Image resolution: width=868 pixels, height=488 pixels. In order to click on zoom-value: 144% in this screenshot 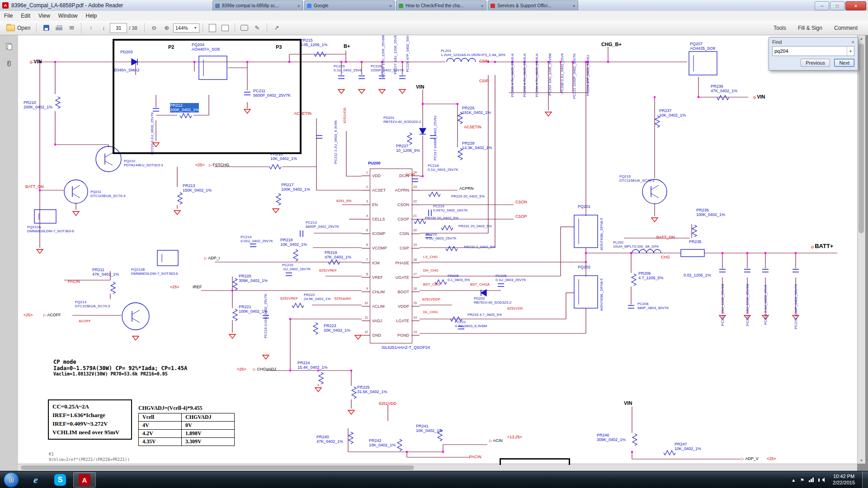, I will do `click(182, 28)`.